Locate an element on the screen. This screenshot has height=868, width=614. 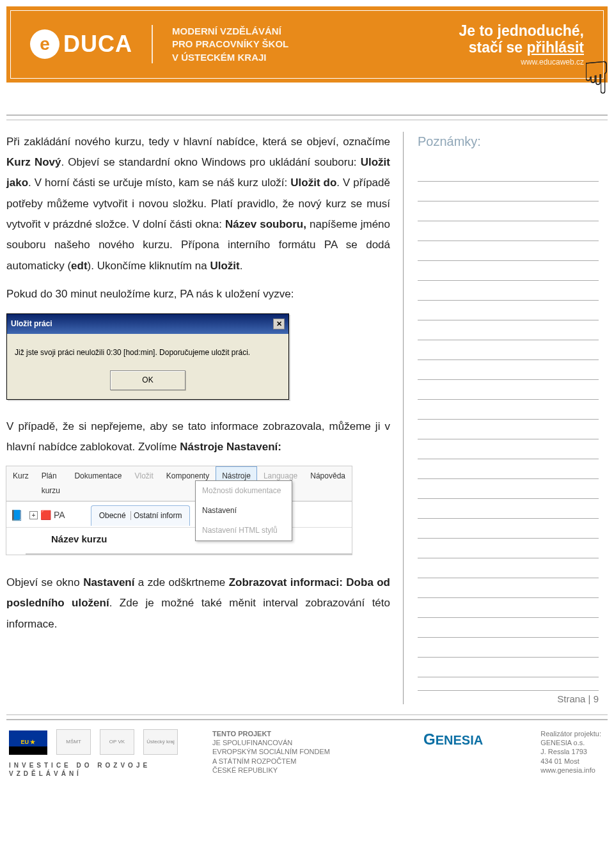
menu-dokumentace: Dokumentace is located at coordinates (98, 484).